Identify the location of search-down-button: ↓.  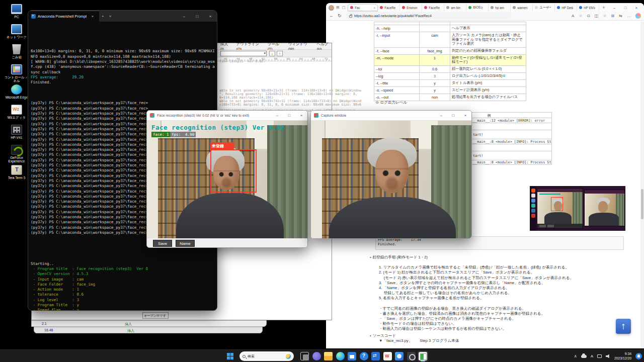
(272, 53).